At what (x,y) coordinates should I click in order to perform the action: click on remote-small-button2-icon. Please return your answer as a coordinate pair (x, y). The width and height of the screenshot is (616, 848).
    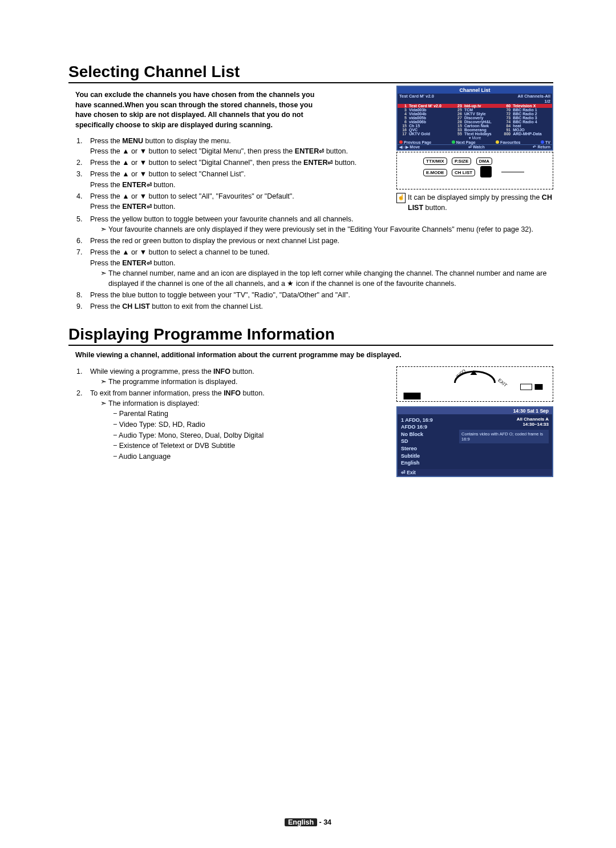
    Looking at the image, I should click on (539, 387).